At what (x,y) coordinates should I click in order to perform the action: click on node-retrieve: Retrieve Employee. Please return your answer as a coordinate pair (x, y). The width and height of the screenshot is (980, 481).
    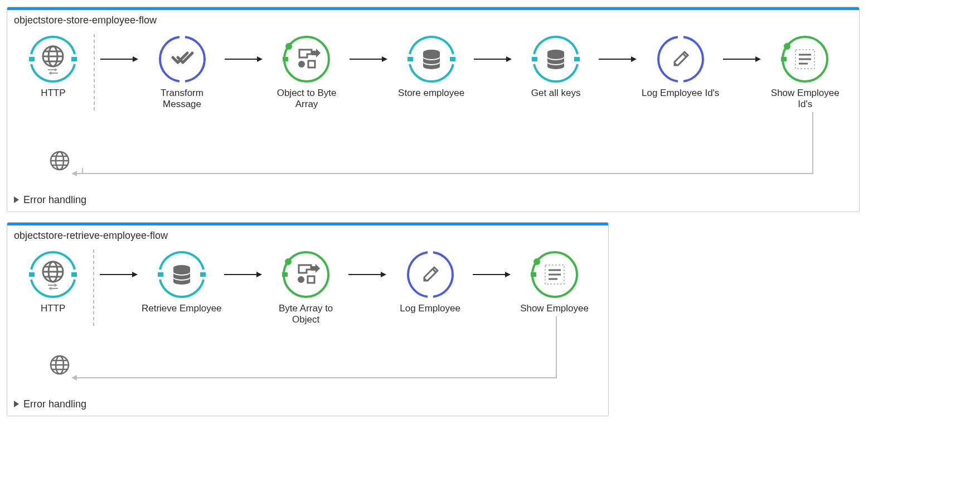
    Looking at the image, I should click on (182, 282).